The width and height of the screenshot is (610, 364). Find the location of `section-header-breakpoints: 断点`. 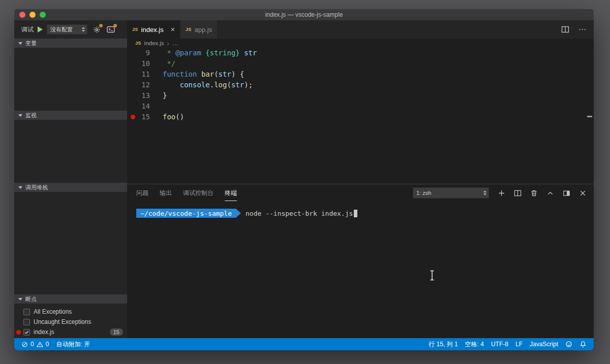

section-header-breakpoints: 断点 is located at coordinates (71, 299).